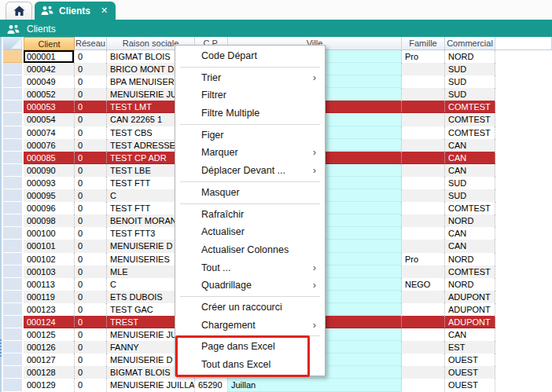 Image resolution: width=552 pixels, height=392 pixels. What do you see at coordinates (250, 57) in the screenshot?
I see `menu-item-code-d-part: Code Départ` at bounding box center [250, 57].